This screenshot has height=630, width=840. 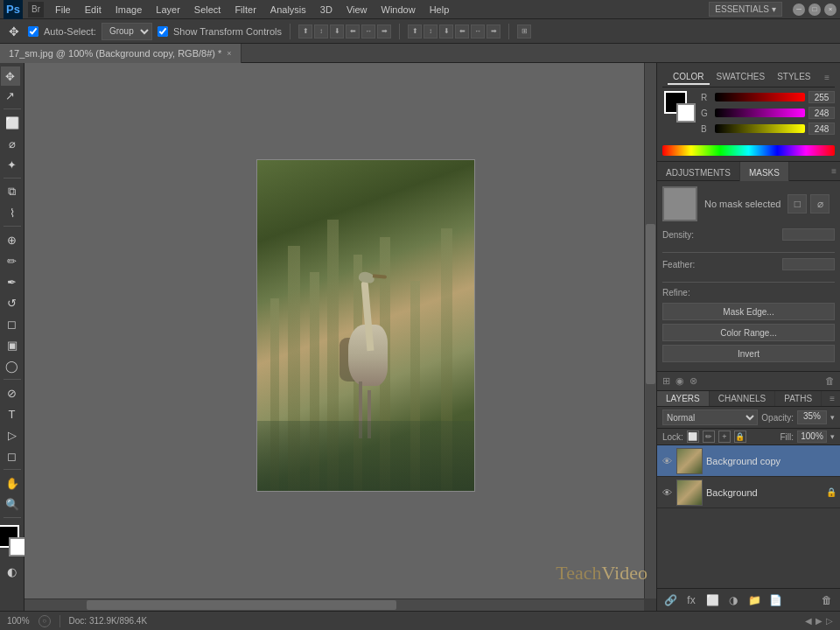 What do you see at coordinates (667, 382) in the screenshot?
I see `add-mask-icon: ⊞` at bounding box center [667, 382].